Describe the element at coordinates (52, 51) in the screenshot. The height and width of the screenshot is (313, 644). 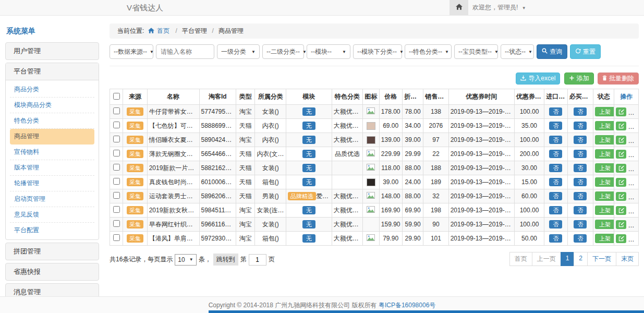
I see `sidebar-item-用户管理: 用户管理` at that location.